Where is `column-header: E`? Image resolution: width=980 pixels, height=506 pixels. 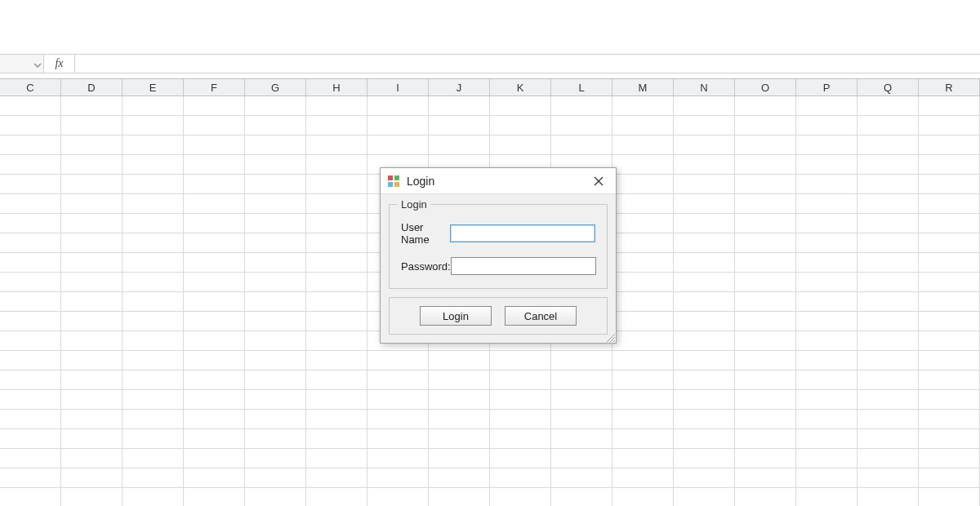 column-header: E is located at coordinates (154, 87).